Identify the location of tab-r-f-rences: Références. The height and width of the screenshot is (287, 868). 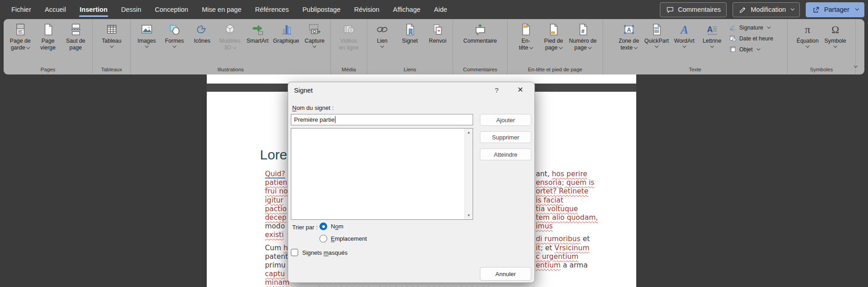
(272, 10).